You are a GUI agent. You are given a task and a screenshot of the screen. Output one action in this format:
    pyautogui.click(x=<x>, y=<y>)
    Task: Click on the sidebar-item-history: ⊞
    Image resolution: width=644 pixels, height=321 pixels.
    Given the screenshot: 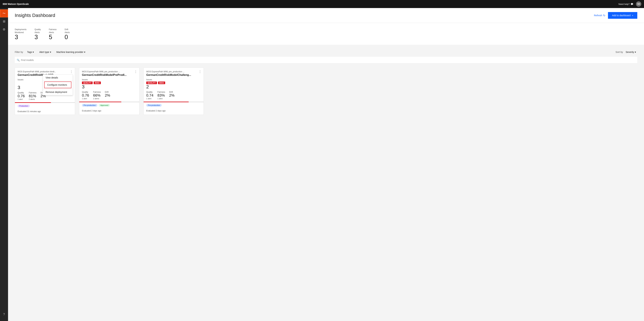 What is the action you would take?
    pyautogui.click(x=4, y=21)
    